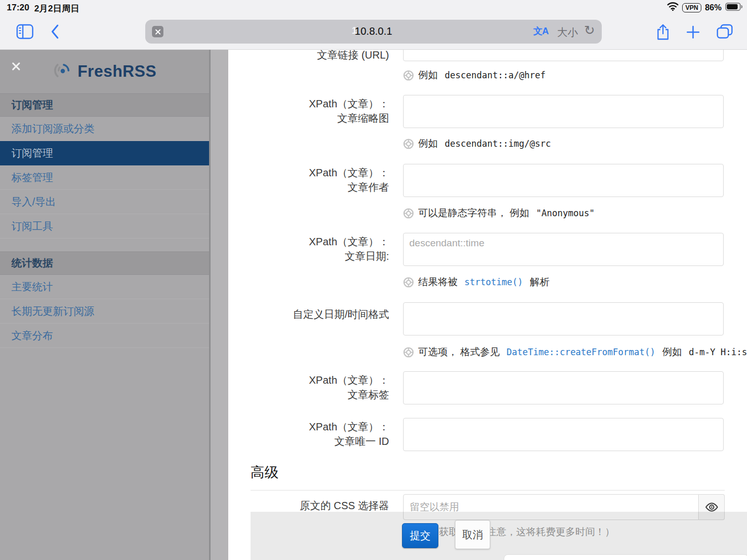  What do you see at coordinates (461, 352) in the screenshot?
I see `help-text: 可选项， 格式参见` at bounding box center [461, 352].